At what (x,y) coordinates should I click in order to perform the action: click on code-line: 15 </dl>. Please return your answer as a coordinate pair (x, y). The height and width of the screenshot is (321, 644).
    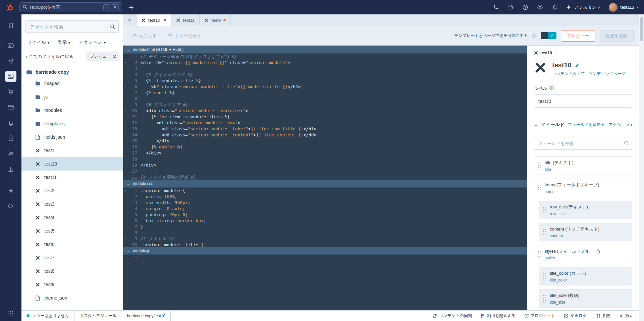
    Looking at the image, I should click on (325, 141).